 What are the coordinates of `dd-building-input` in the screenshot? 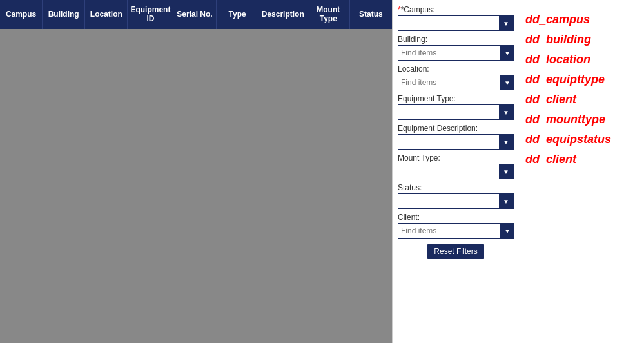 It's located at (449, 53).